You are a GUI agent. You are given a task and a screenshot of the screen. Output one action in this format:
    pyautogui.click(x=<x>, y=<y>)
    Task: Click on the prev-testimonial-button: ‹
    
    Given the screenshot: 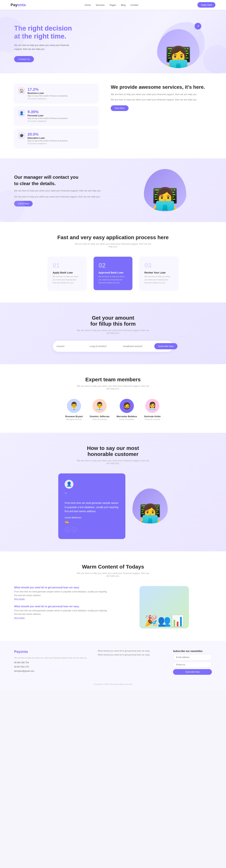 What is the action you would take?
    pyautogui.click(x=67, y=530)
    